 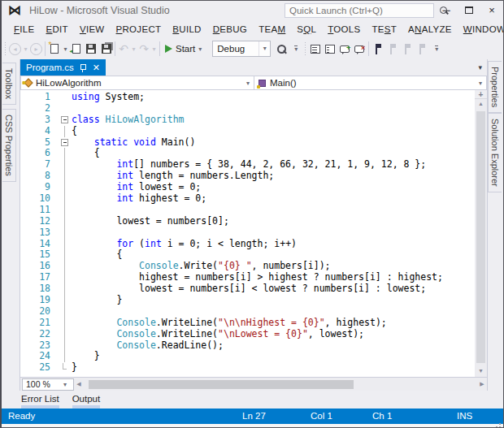 What do you see at coordinates (247, 222) in the screenshot?
I see `code-line: 12 lowest = numbers[0];` at bounding box center [247, 222].